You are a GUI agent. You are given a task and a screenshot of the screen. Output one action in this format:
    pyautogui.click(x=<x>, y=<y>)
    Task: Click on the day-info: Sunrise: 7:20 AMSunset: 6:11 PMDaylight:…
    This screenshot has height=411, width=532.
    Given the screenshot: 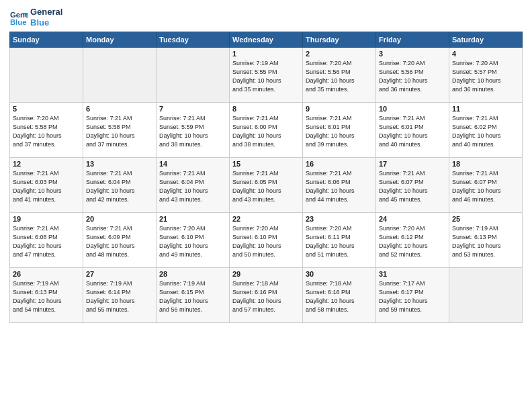 What is the action you would take?
    pyautogui.click(x=339, y=242)
    